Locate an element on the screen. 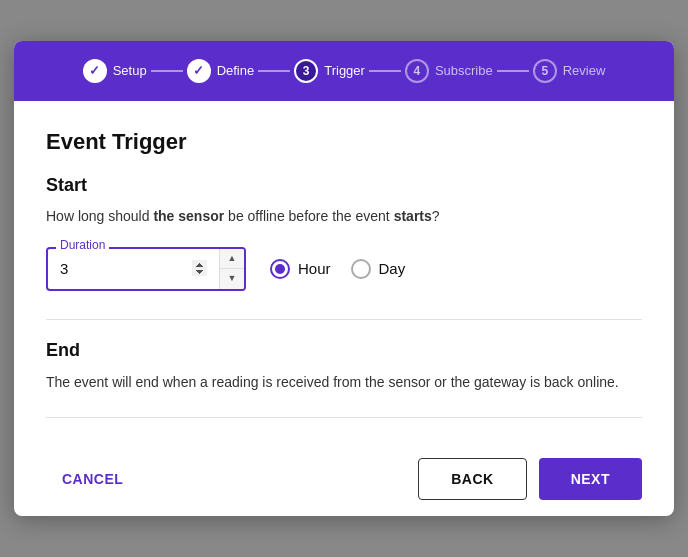  footer-right-buttons: BACK NEXT is located at coordinates (530, 479).